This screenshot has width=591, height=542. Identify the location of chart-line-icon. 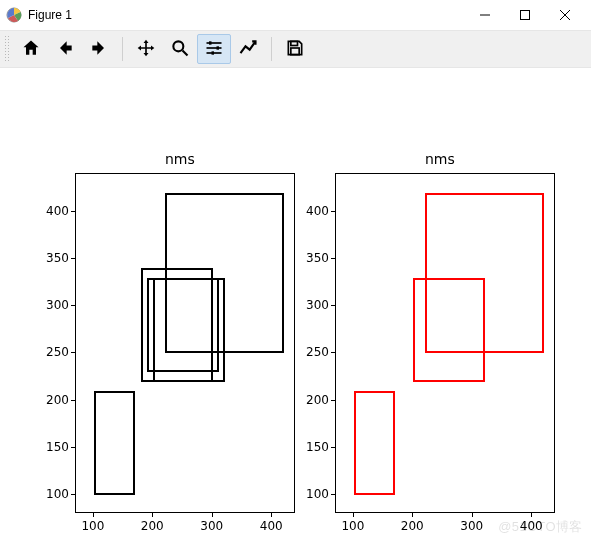
(248, 50).